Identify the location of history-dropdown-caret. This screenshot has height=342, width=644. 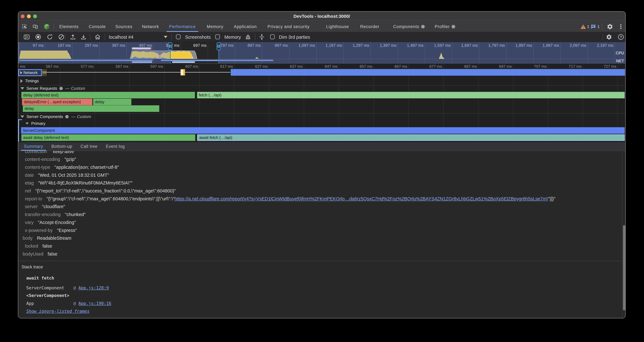
(166, 37).